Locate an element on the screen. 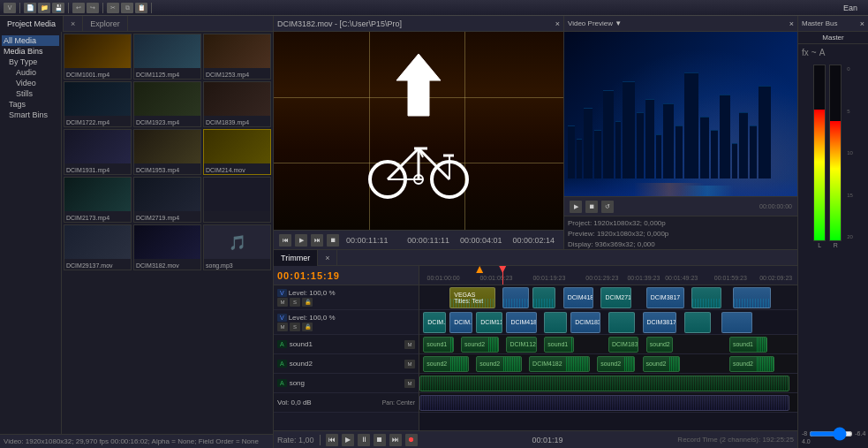 The image size is (868, 448). media-item-13: DCIM3182.mov is located at coordinates (168, 247).